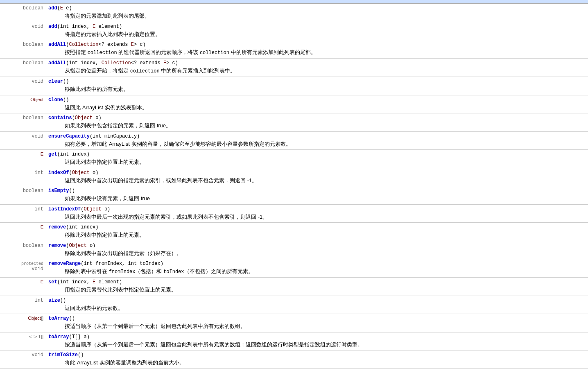 The height and width of the screenshot is (373, 588). I want to click on method-signature: toArray(), so click(317, 319).